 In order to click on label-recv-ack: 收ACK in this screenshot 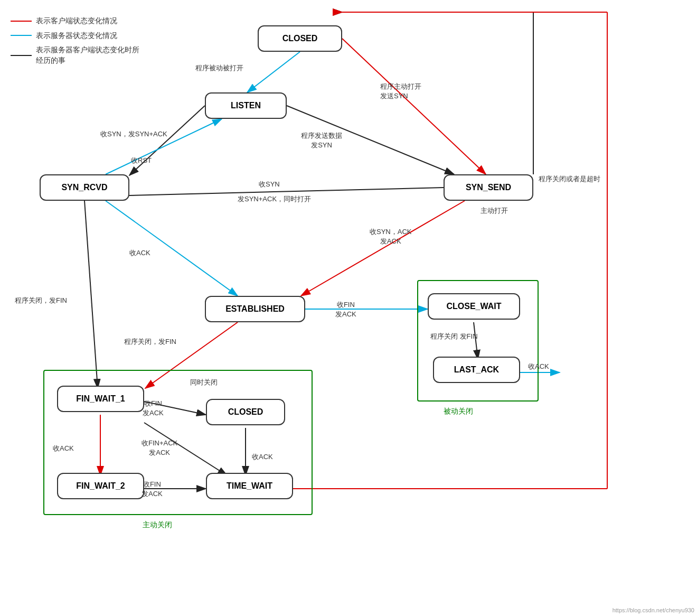, I will do `click(140, 253)`.